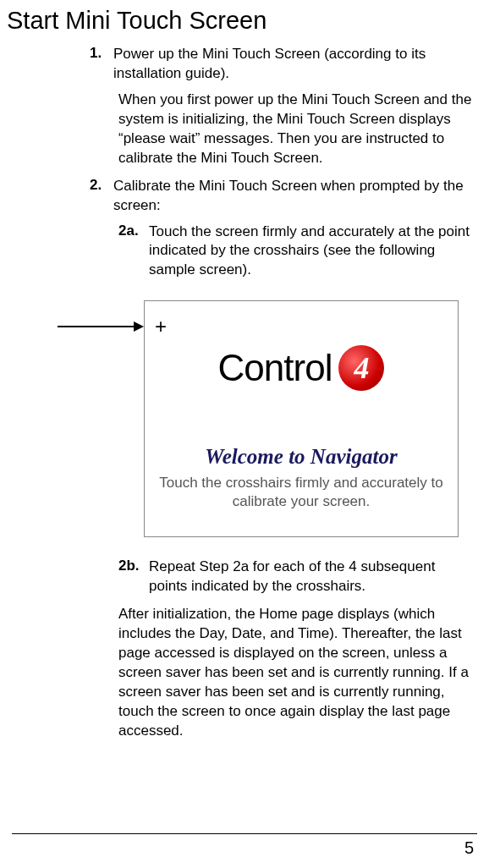  Describe the element at coordinates (139, 327) in the screenshot. I see `arrow-head-icon` at that location.